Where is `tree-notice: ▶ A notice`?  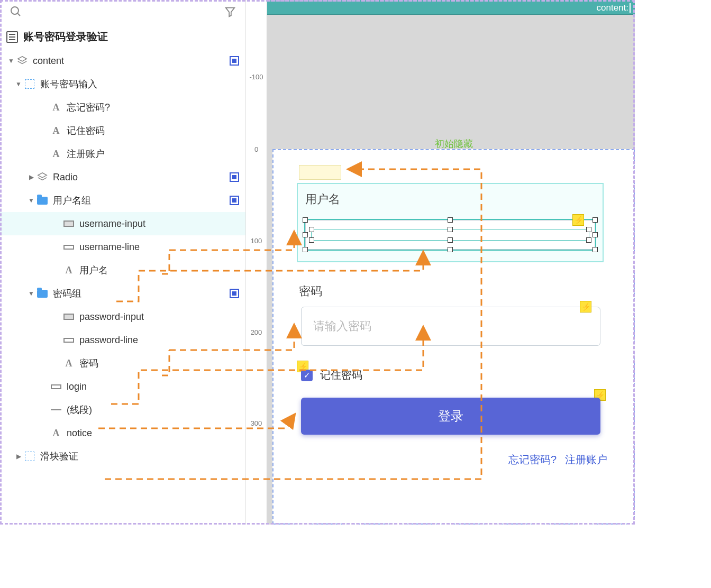 tree-notice: ▶ A notice is located at coordinates (123, 433).